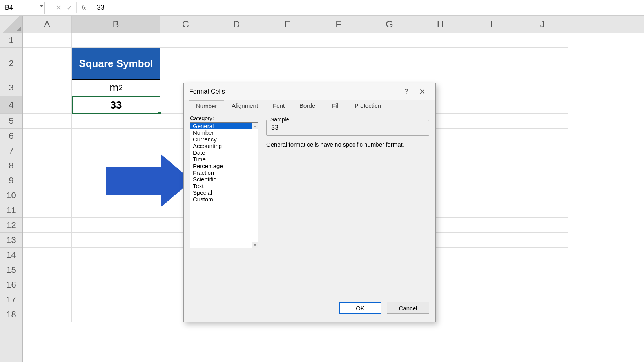 The image size is (644, 362). What do you see at coordinates (492, 151) in the screenshot?
I see `cell-I7` at bounding box center [492, 151].